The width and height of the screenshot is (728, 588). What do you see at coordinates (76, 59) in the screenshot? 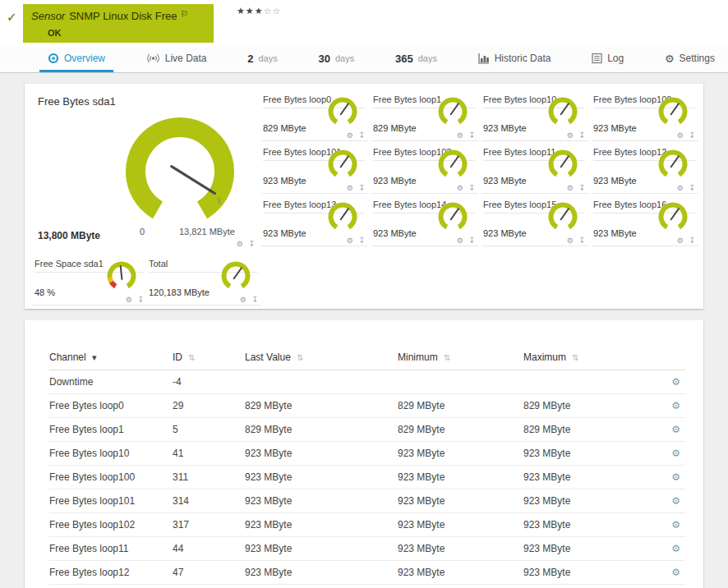
I see `tab-overview: Overview` at bounding box center [76, 59].